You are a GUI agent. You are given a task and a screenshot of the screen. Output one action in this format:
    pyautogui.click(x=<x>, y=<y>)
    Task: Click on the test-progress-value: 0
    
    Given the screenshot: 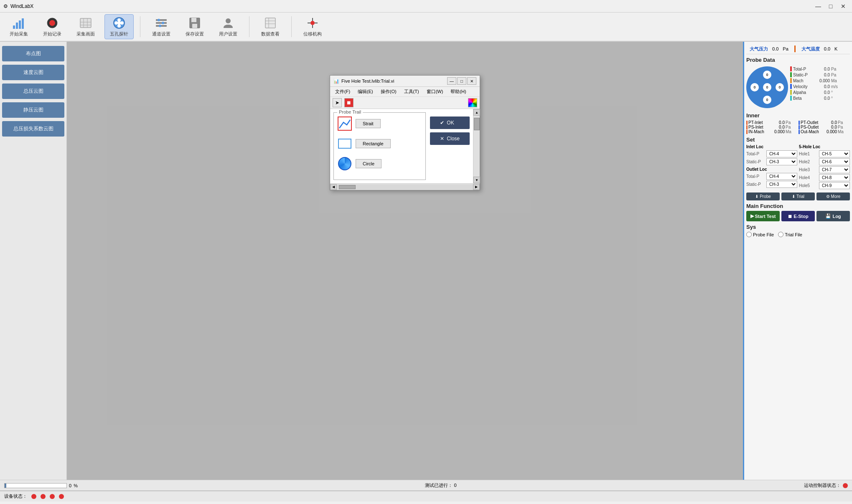 What is the action you would take?
    pyautogui.click(x=455, y=485)
    